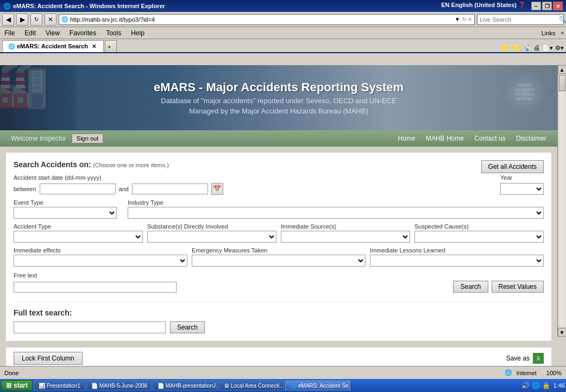  What do you see at coordinates (279, 261) in the screenshot?
I see `emergency-measures-select` at bounding box center [279, 261].